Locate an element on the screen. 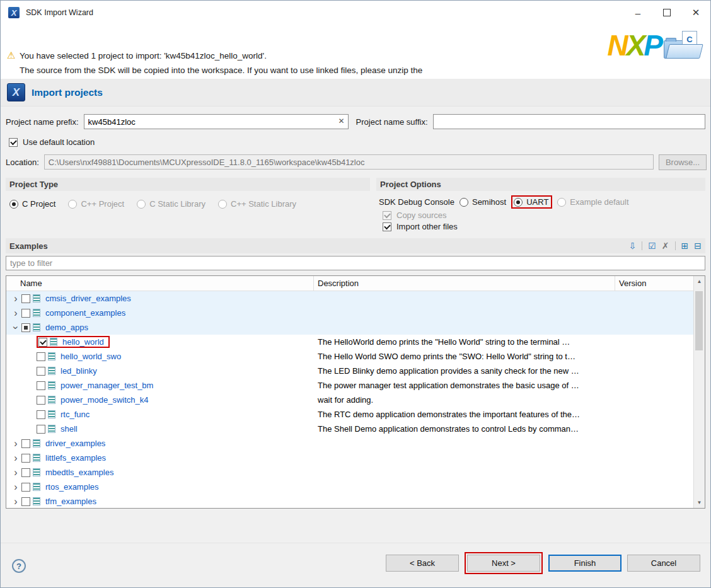  row-name: shell is located at coordinates (69, 429).